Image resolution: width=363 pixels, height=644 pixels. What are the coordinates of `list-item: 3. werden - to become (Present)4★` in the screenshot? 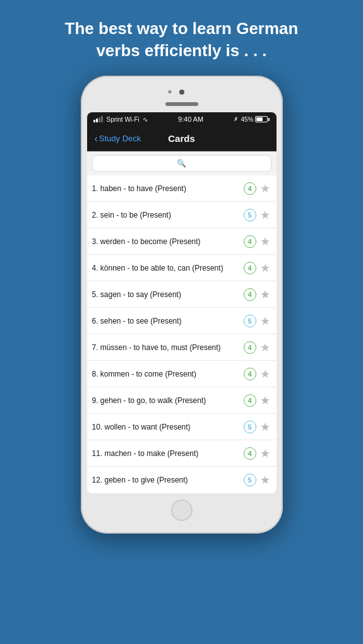 It's located at (182, 242).